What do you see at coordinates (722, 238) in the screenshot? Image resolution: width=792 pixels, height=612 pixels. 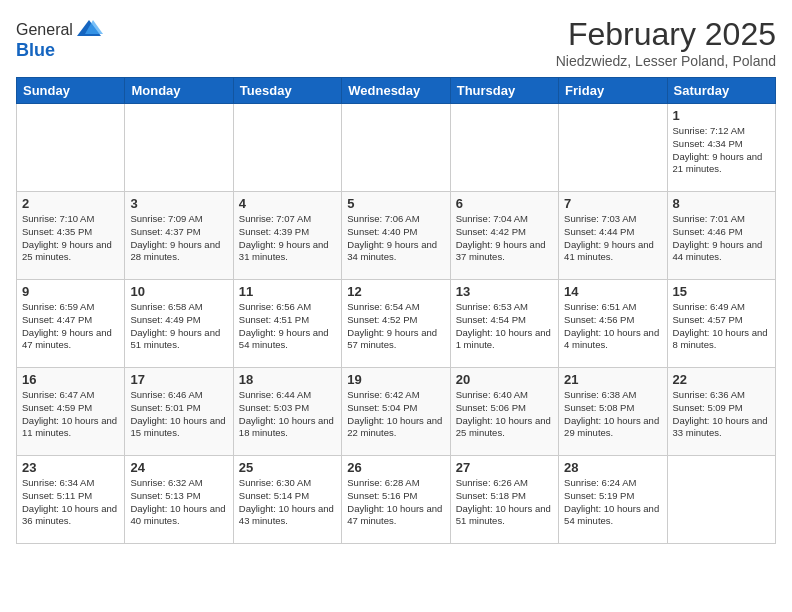 I see `day-info: Sunrise: 7:01 AM Sunset: 4:46 PM Dayligh…` at bounding box center [722, 238].